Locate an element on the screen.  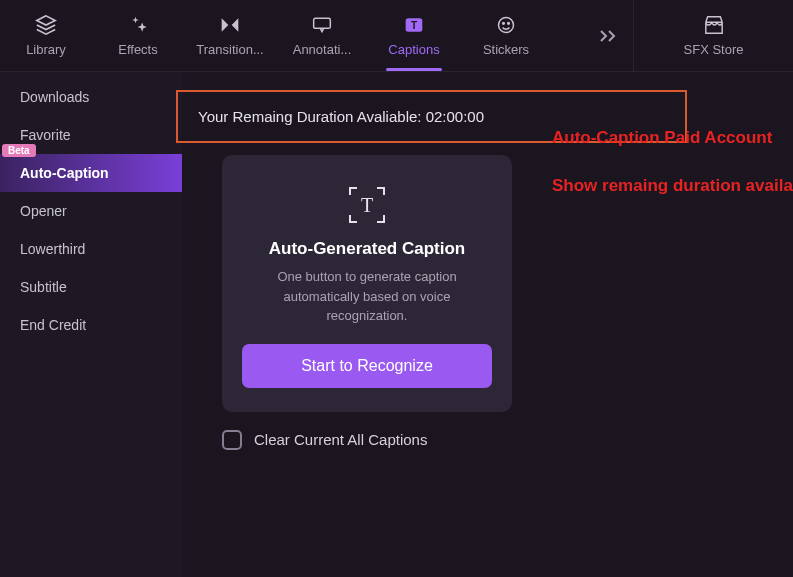
beta-badge: Beta is located at coordinates (19, 150).